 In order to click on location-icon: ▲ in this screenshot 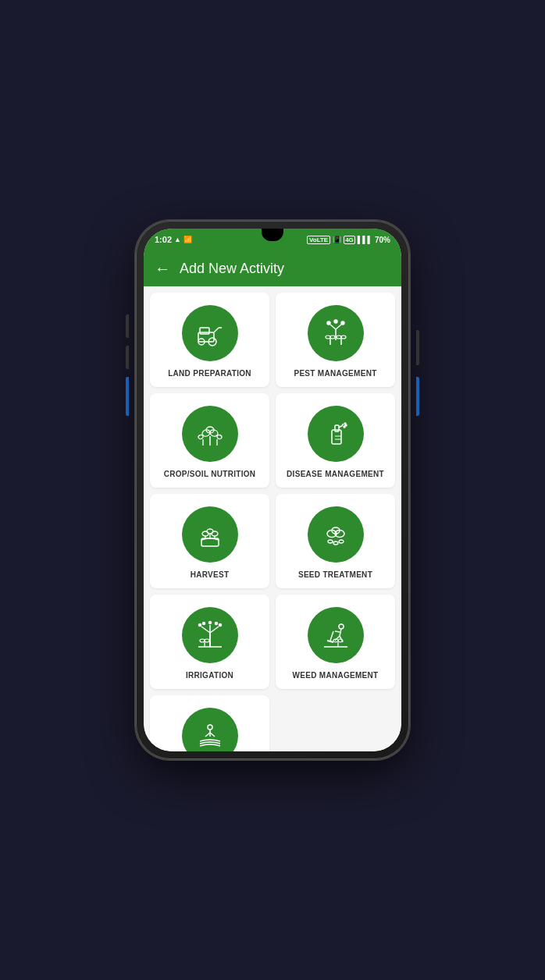, I will do `click(178, 240)`.